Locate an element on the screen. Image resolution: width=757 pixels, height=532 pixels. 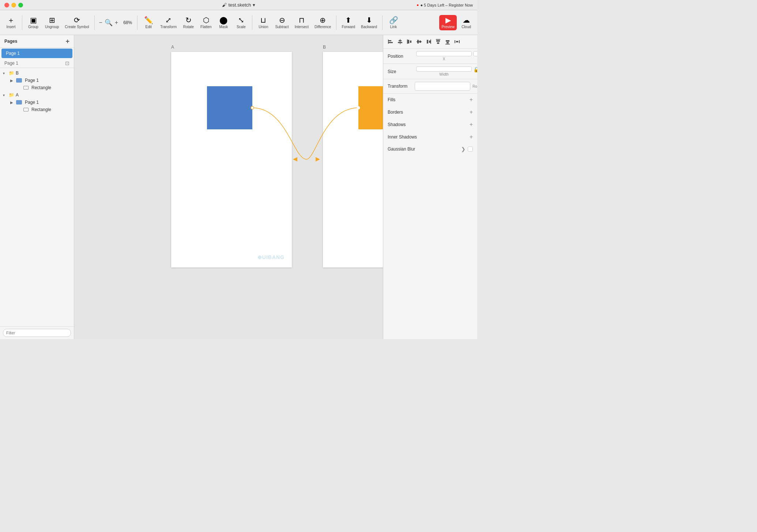
y-input is located at coordinates (475, 54).